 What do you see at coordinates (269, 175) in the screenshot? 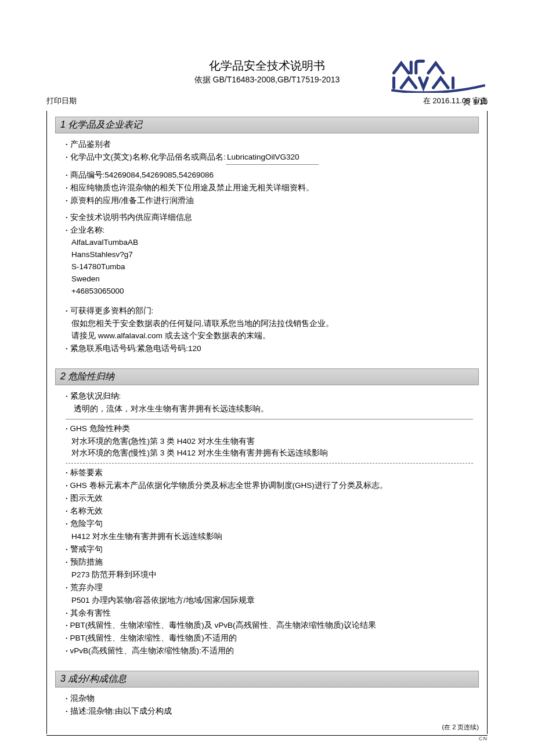
I see `article-number-row: 商品编号:54269084,54269085,54269086` at bounding box center [269, 175].